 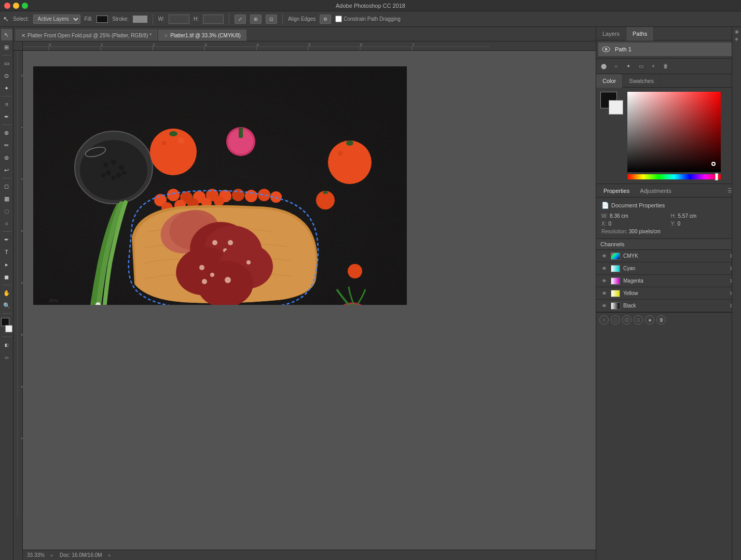 I want to click on eyedropper-tool: ✒, so click(x=7, y=117).